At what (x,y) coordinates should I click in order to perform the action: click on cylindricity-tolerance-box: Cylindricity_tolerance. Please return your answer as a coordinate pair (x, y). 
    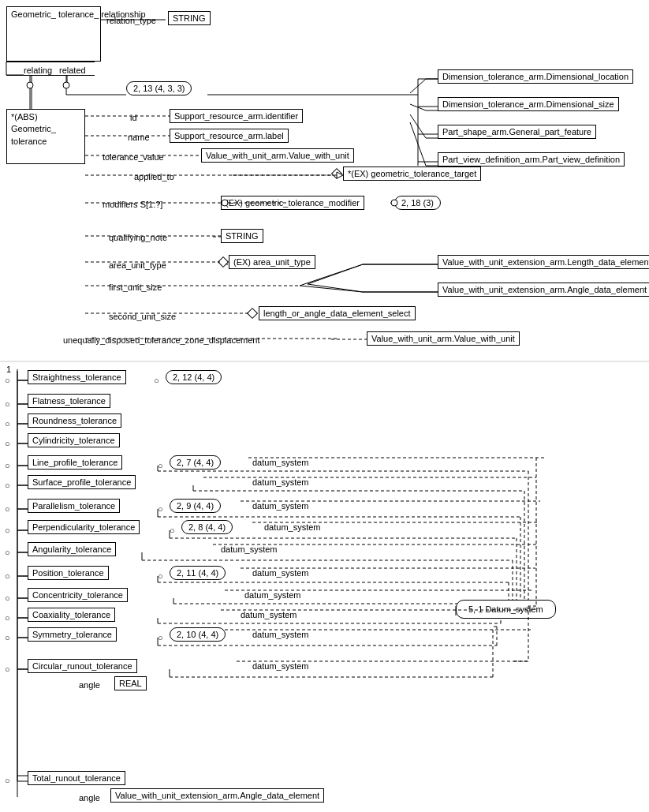
    Looking at the image, I should click on (74, 440).